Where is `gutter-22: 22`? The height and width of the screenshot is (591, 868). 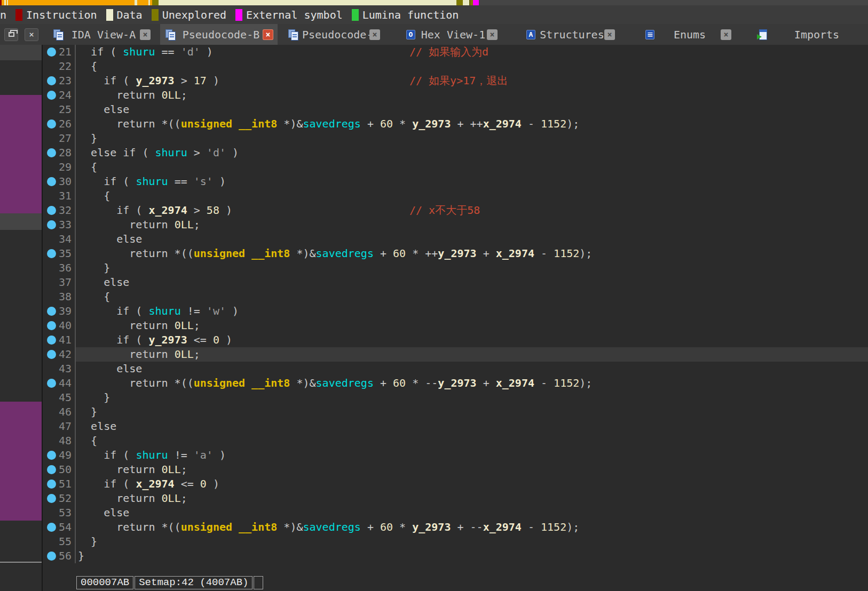 gutter-22: 22 is located at coordinates (59, 66).